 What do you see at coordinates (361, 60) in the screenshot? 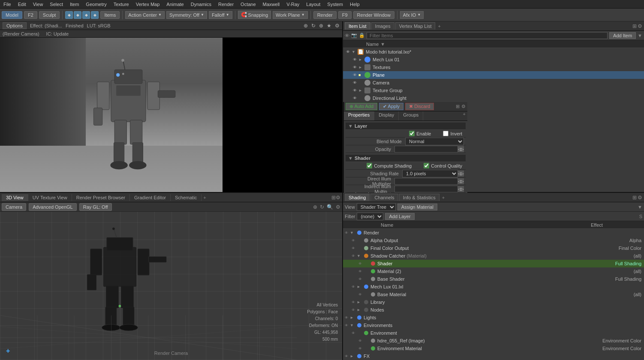
I see `tree-arrow-2: ►` at bounding box center [361, 60].